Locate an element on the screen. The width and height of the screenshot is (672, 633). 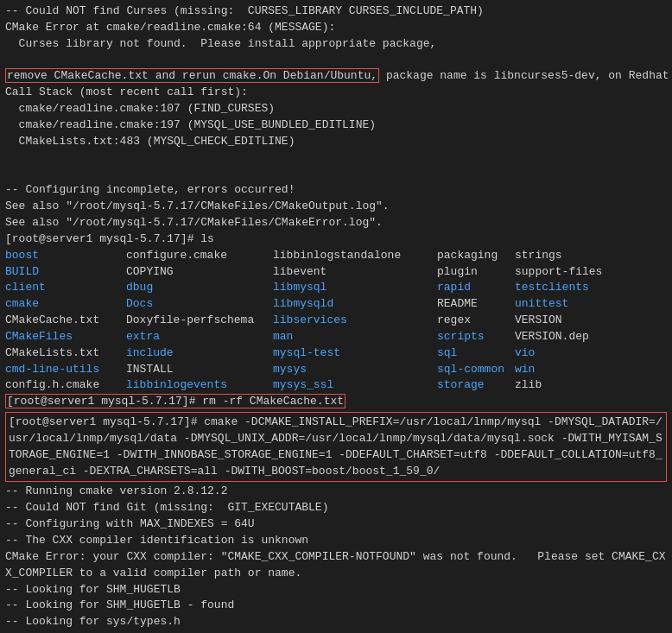
ls-mysys: mysys is located at coordinates (355, 370).